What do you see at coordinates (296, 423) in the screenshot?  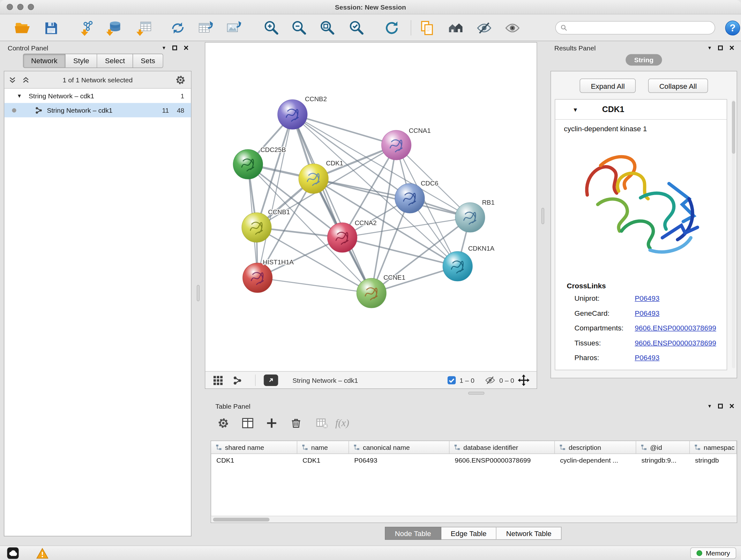 I see `delete-column-icon` at bounding box center [296, 423].